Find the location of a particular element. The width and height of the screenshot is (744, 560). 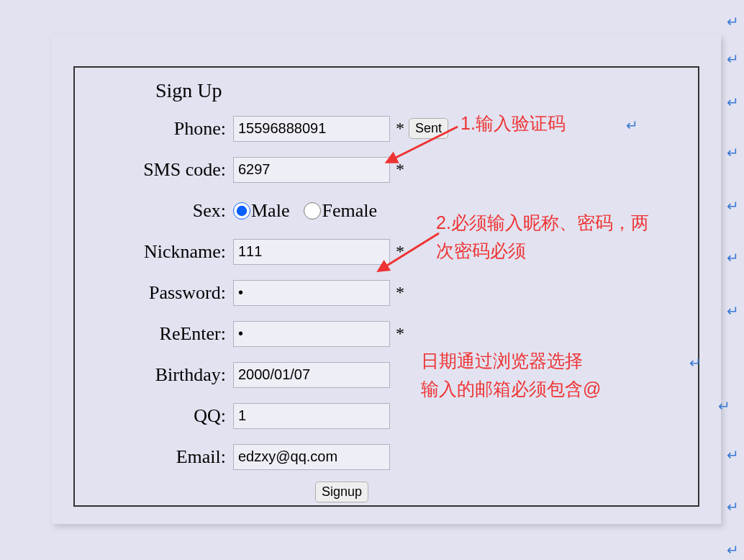

smscode-label: SMS code: is located at coordinates (163, 170).